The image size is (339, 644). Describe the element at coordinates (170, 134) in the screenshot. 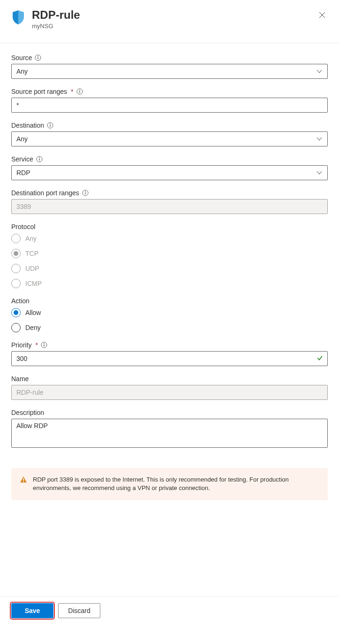

I see `field-destination: Destination Any` at that location.